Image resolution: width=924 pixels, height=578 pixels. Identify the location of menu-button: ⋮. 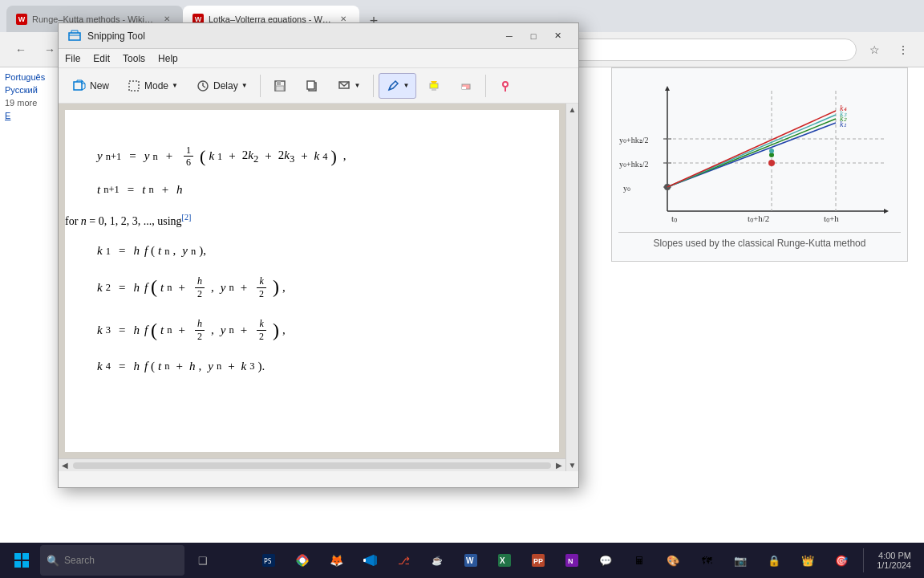
(903, 50).